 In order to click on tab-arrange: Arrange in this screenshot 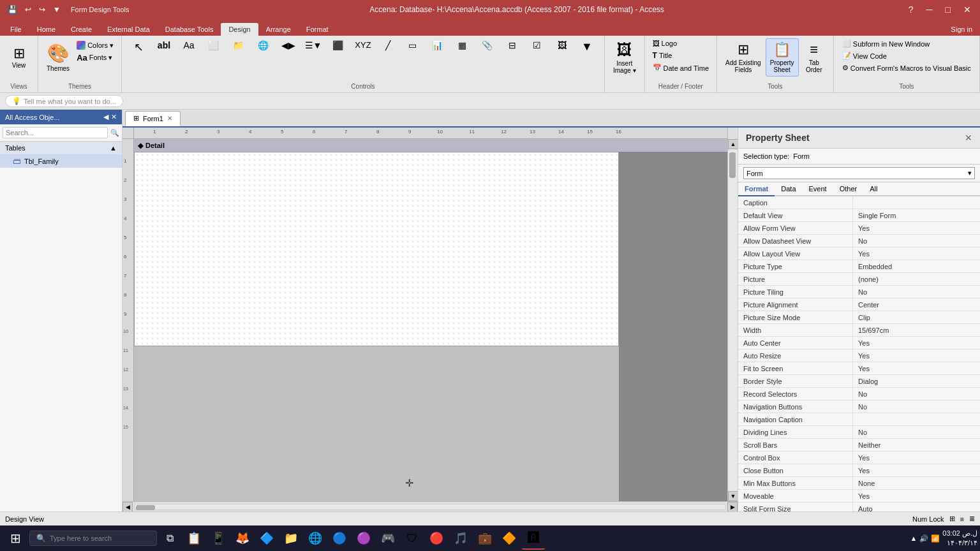, I will do `click(278, 29)`.